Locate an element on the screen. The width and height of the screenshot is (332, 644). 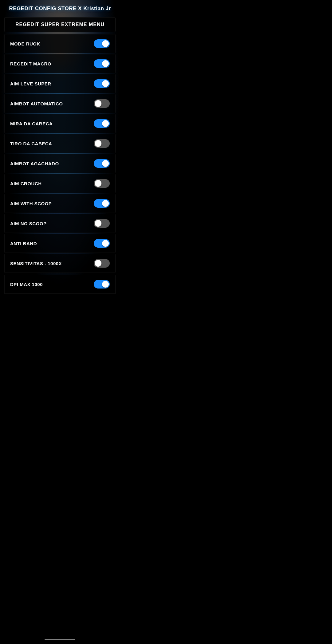
toggle-switch-mira-da-cabeca is located at coordinates (102, 124).